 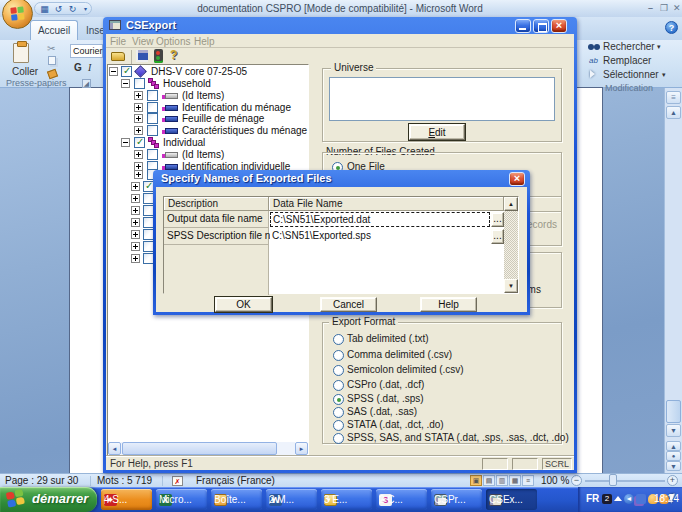 What do you see at coordinates (302, 448) in the screenshot?
I see `scroll-right-icon: ►` at bounding box center [302, 448].